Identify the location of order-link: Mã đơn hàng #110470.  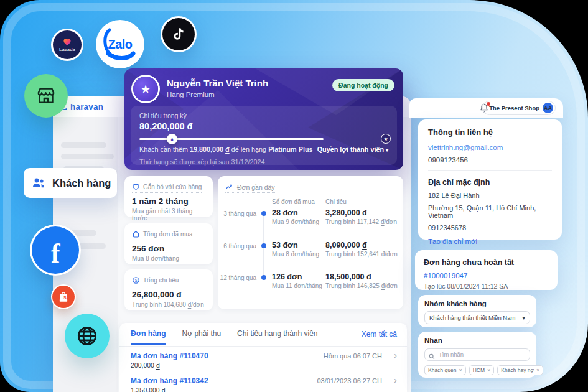
(169, 356).